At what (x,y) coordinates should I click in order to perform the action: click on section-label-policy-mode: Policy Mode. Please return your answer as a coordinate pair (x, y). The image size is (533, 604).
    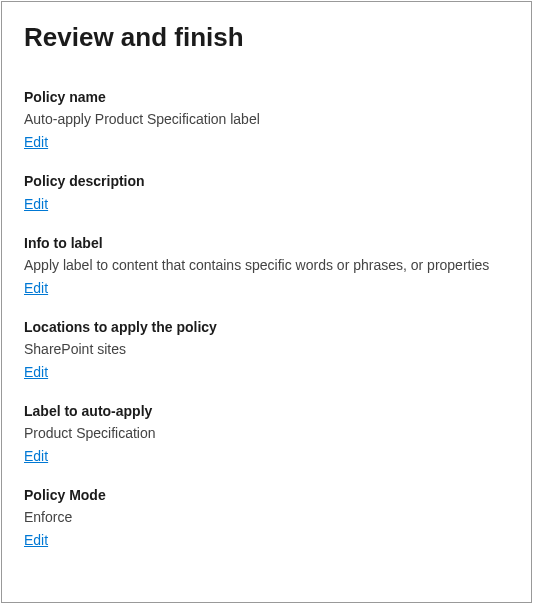
    Looking at the image, I should click on (266, 495).